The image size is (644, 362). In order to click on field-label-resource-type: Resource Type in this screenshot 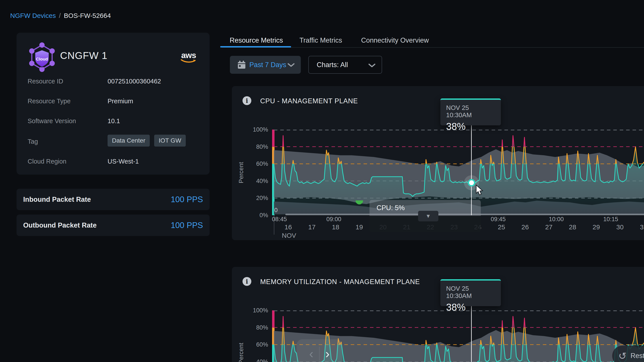, I will do `click(49, 101)`.